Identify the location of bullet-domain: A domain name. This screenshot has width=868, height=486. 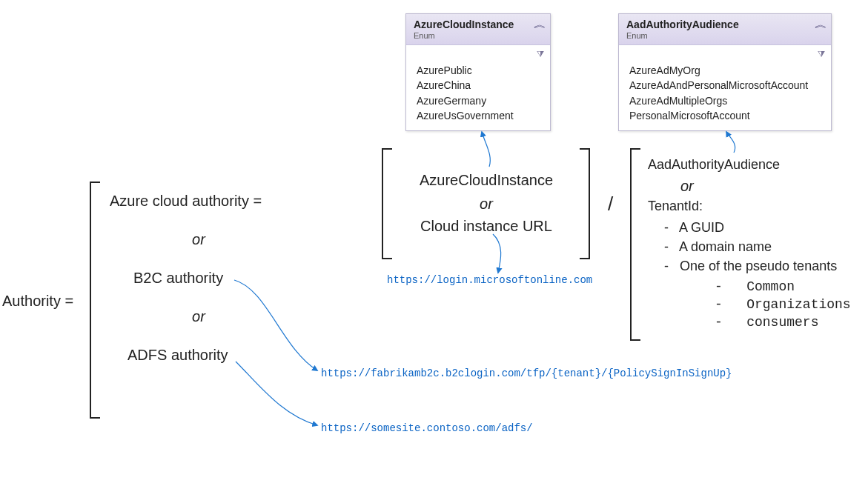
(718, 247).